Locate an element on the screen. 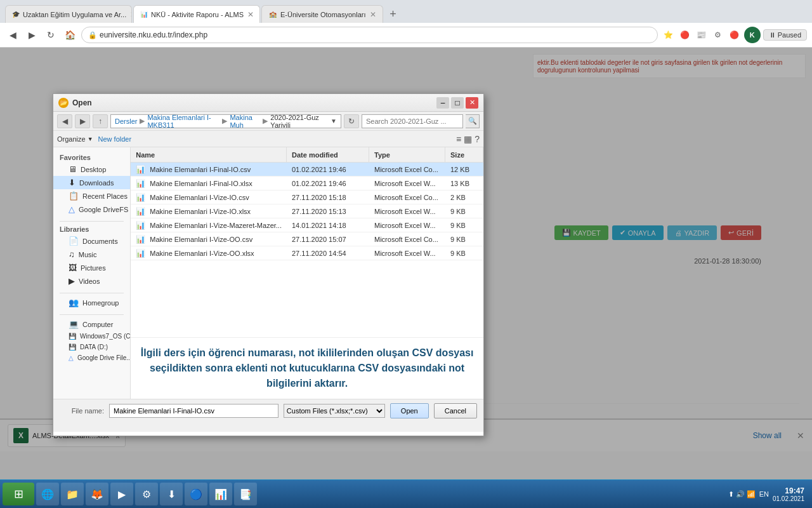  google-drive-fs-label: Google DriveFS is located at coordinates (103, 210).